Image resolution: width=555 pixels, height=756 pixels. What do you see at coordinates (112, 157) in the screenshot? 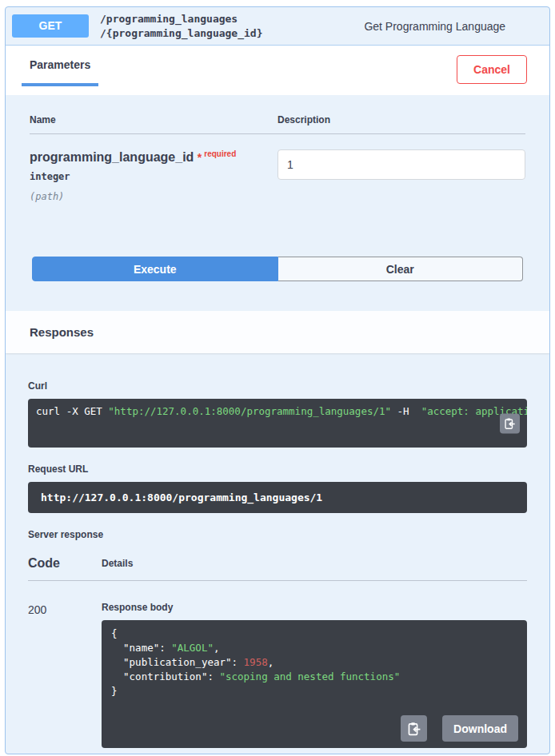
I see `parameter-name: programming_language_id` at bounding box center [112, 157].